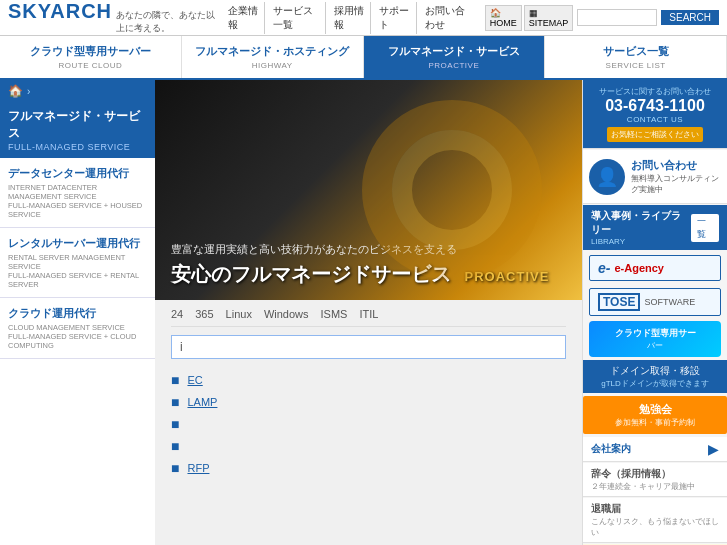 Image resolution: width=727 pixels, height=545 pixels. I want to click on list-link-rfp: RFP, so click(198, 468).